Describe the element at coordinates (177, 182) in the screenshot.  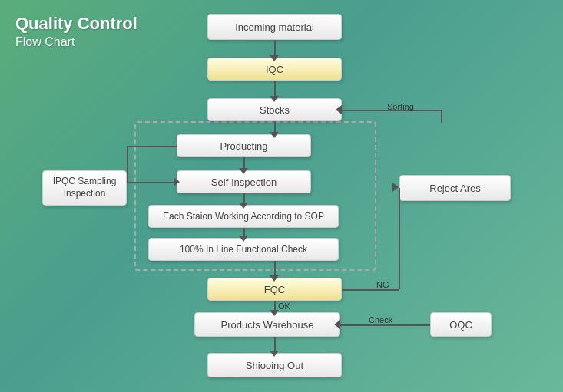
I see `arrowhead-ipqc` at that location.